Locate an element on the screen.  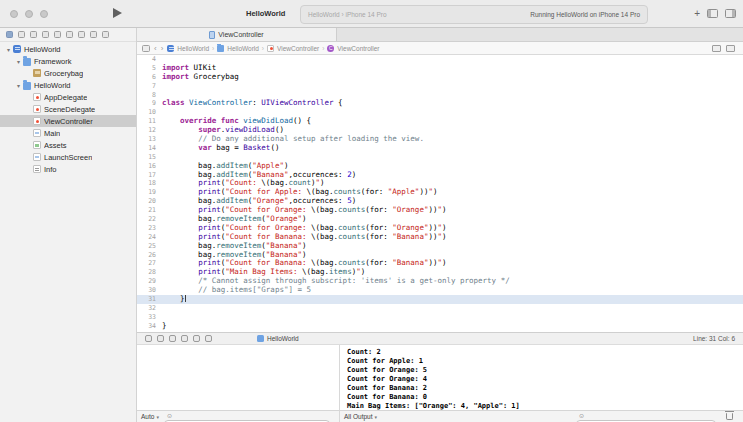
line-number: 28 is located at coordinates (150, 272).